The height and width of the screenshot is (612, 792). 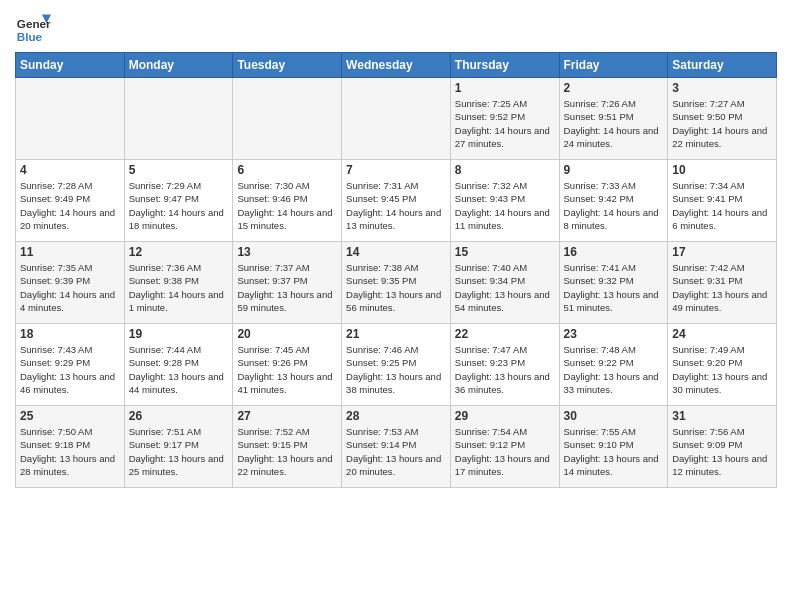 I want to click on col-header-sunday: Sunday, so click(x=70, y=66).